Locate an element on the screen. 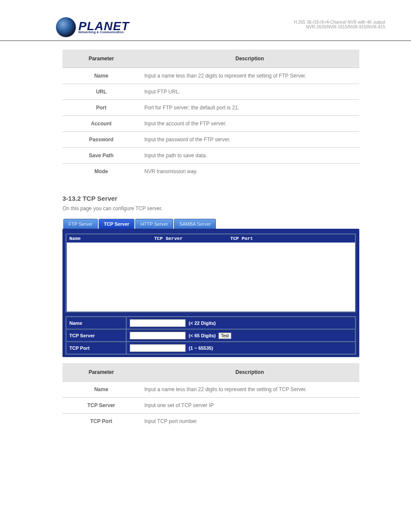 The image size is (411, 532). brand-logo: PLANET Networking & Communication is located at coordinates (93, 27).